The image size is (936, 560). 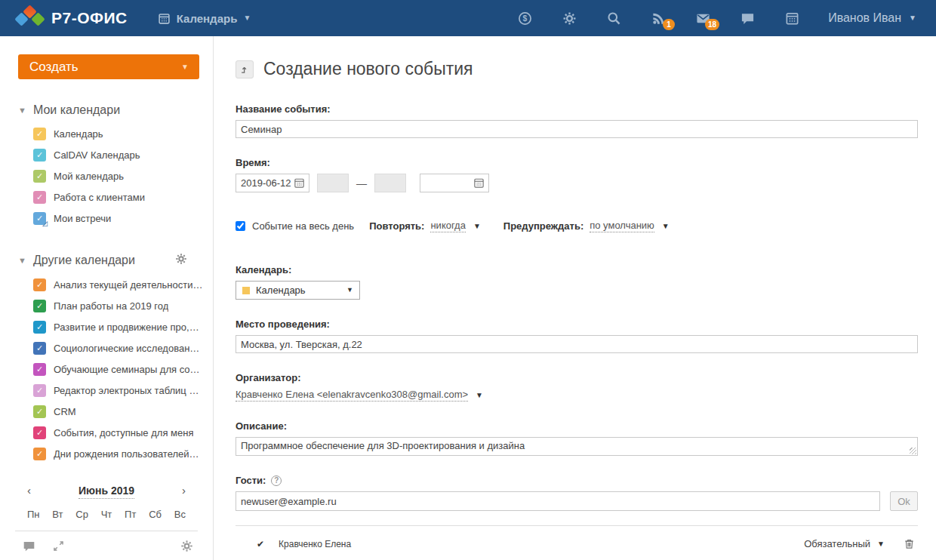 I want to click on calendar-item: ✓◿ Мои встречи, so click(x=106, y=218).